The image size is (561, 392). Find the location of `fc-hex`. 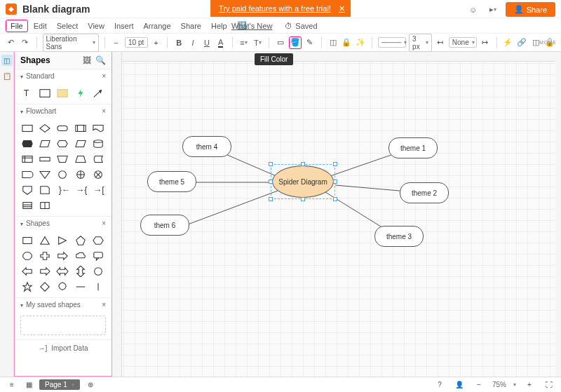

fc-hex is located at coordinates (62, 144).